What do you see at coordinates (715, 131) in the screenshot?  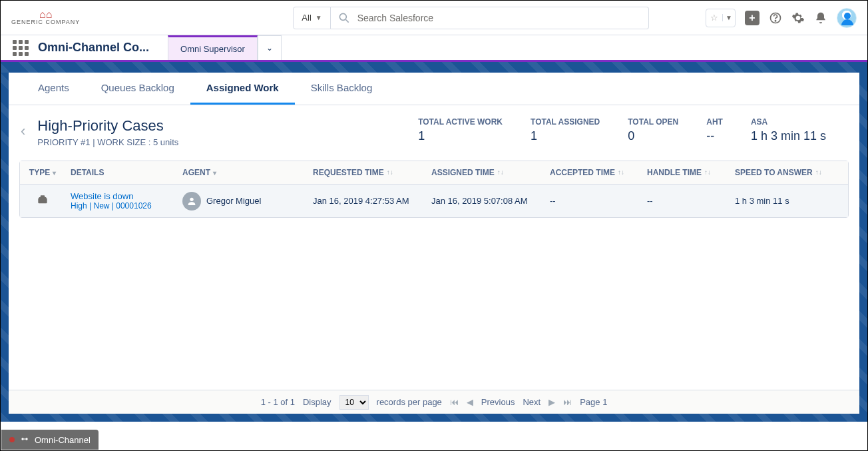 I see `stat-aht: AHT --` at bounding box center [715, 131].